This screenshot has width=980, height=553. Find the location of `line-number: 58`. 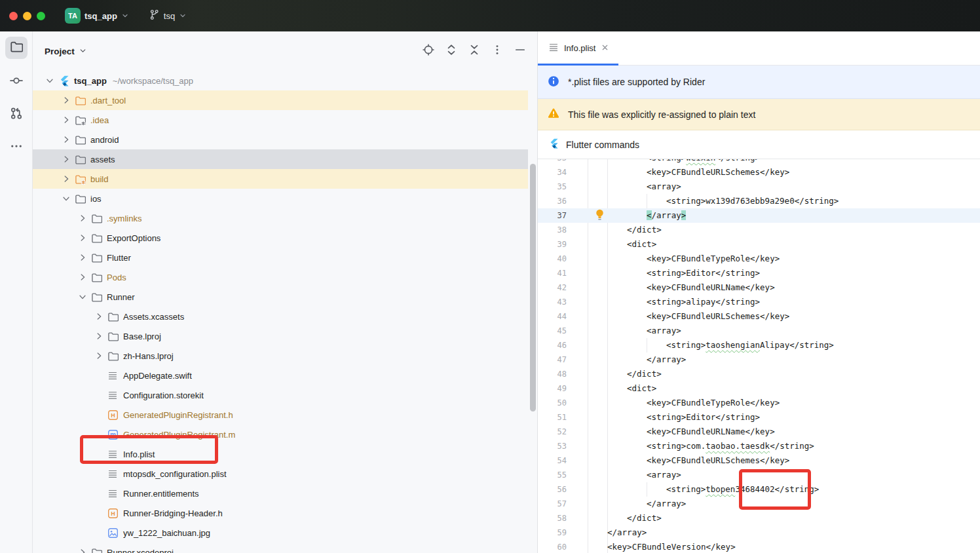

line-number: 58 is located at coordinates (552, 518).